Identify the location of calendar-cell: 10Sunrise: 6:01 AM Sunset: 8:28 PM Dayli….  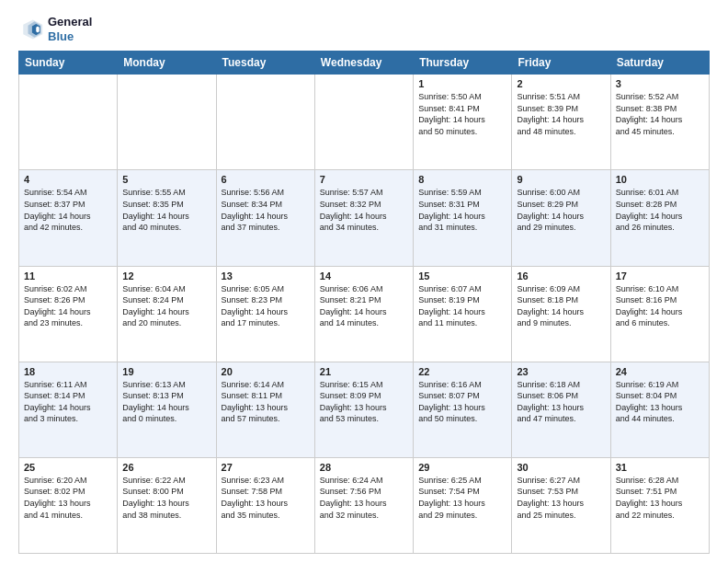
(660, 218).